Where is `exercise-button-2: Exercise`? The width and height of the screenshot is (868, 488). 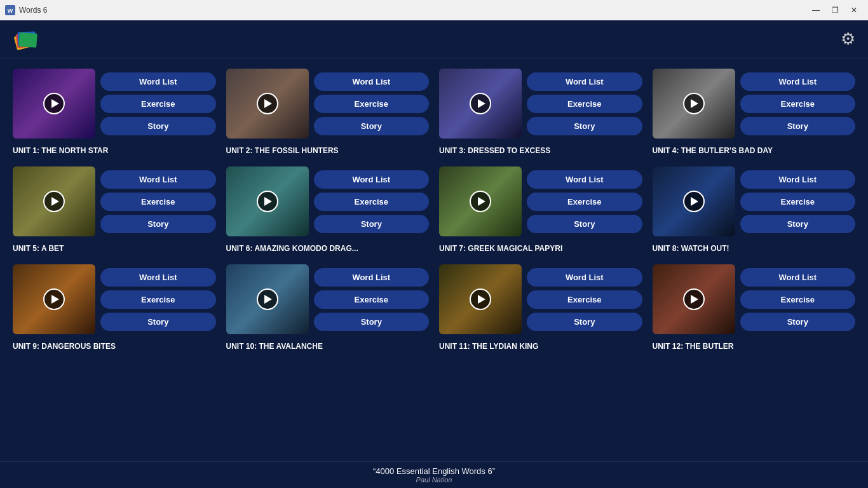
exercise-button-2: Exercise is located at coordinates (372, 104).